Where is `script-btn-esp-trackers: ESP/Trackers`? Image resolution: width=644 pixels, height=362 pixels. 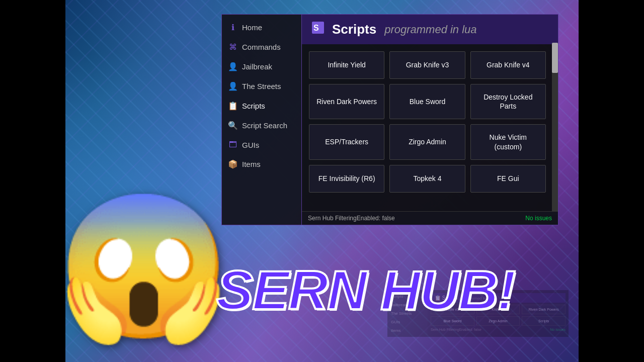 script-btn-esp-trackers: ESP/Trackers is located at coordinates (347, 142).